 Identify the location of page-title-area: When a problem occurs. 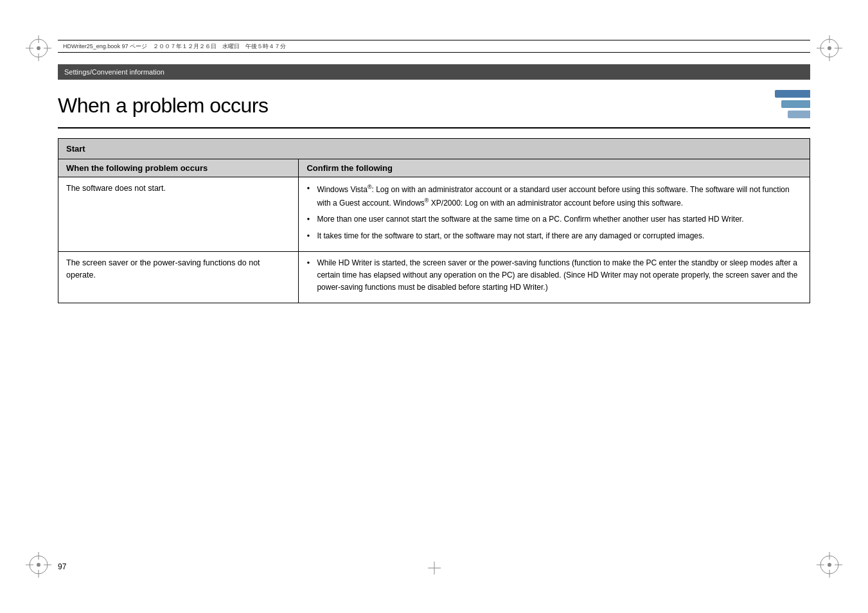
(434, 106).